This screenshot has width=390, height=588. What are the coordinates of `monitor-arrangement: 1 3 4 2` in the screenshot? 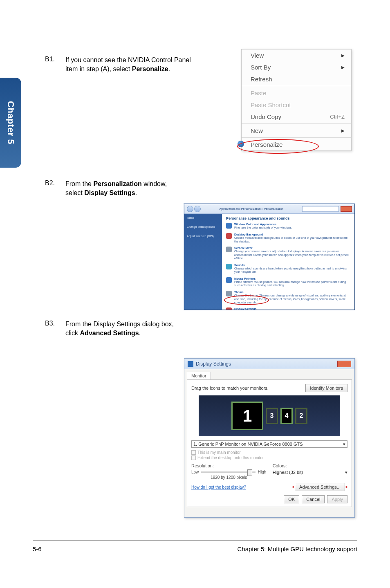 It's located at (269, 416).